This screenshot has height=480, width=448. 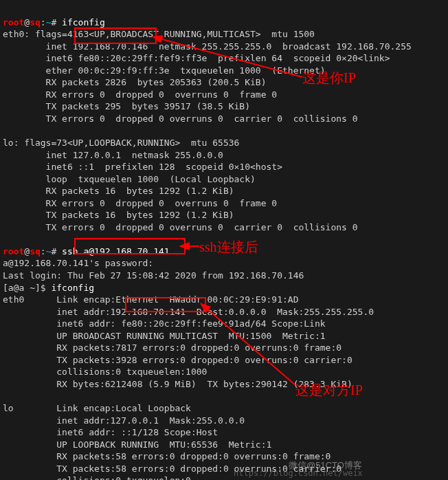 I want to click on eth0-line: TX errors 0 dropped 0 overruns 0 carrier…, so click(x=180, y=118).